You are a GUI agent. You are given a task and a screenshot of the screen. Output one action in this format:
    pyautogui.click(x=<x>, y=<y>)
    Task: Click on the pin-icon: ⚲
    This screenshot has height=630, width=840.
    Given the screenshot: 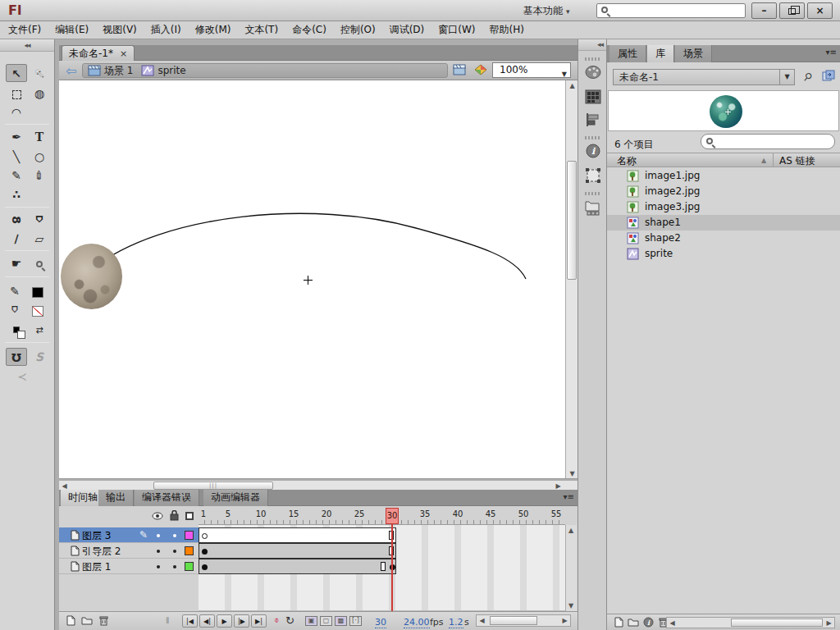 What is the action you would take?
    pyautogui.click(x=807, y=77)
    